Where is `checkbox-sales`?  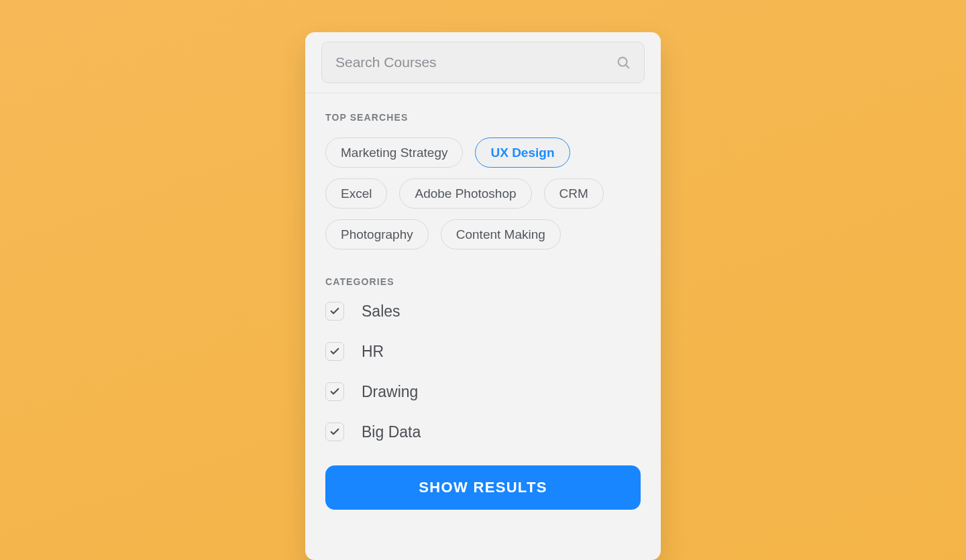
checkbox-sales is located at coordinates (335, 311).